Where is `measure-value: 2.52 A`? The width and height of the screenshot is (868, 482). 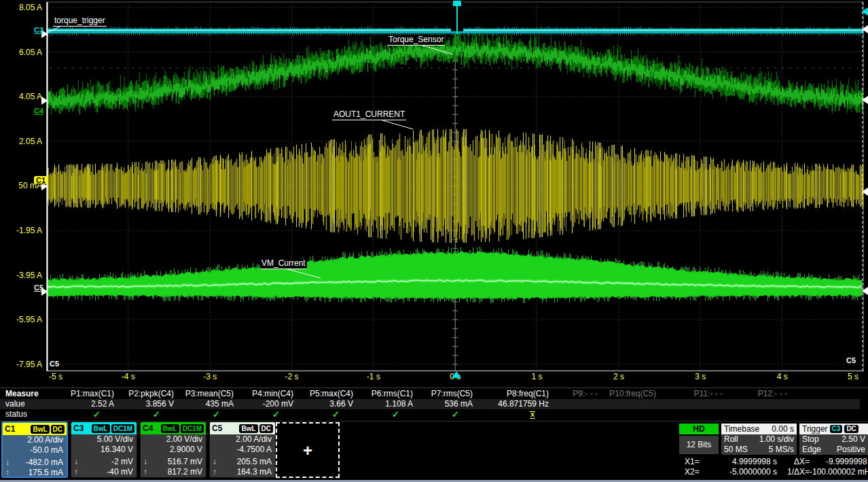 measure-value: 2.52 A is located at coordinates (90, 404).